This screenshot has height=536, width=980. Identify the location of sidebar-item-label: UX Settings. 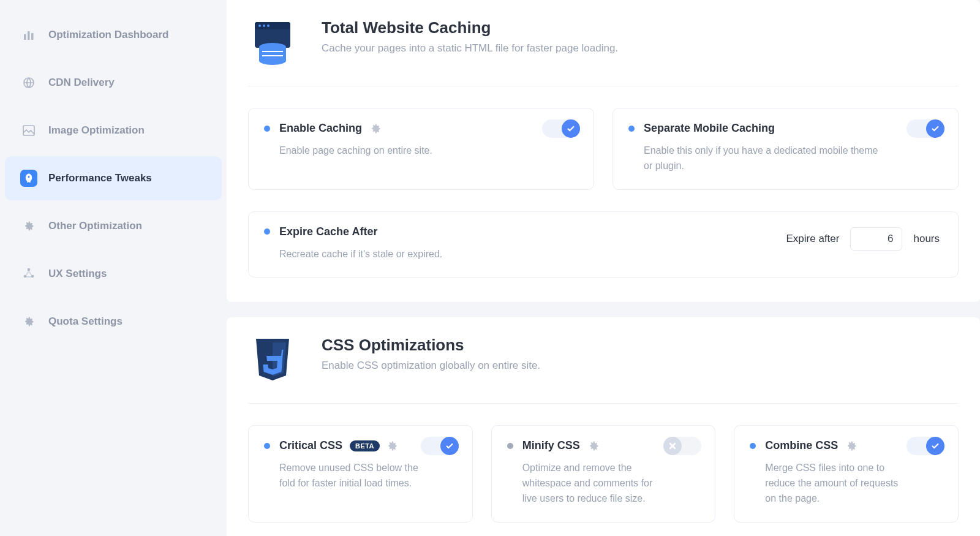
(77, 274).